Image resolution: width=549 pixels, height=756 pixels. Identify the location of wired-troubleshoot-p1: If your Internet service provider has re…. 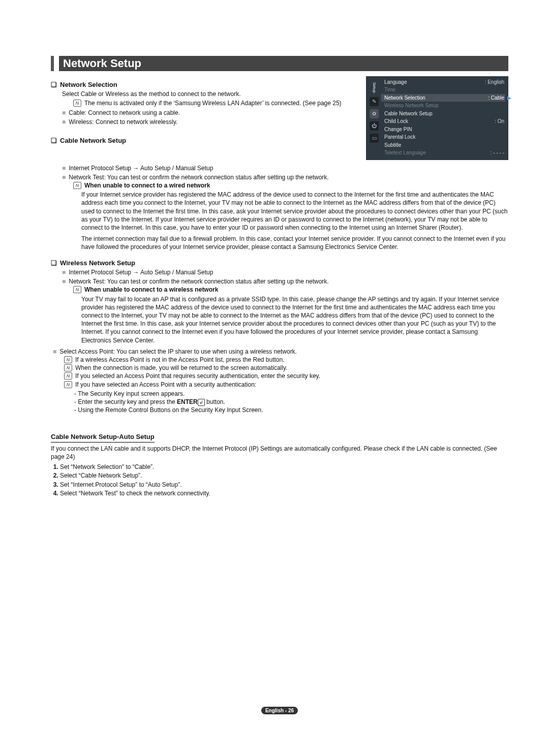
(295, 211).